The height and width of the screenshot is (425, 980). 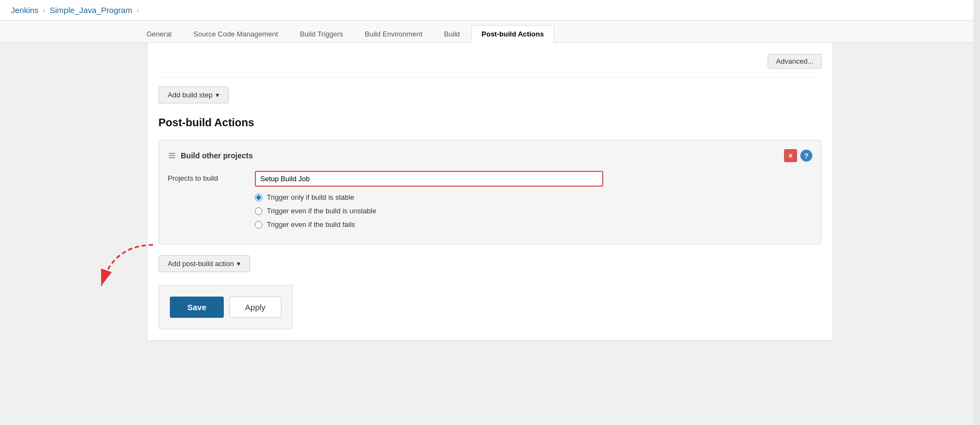 I want to click on add-build-step-chevron-icon: ▾, so click(x=218, y=95).